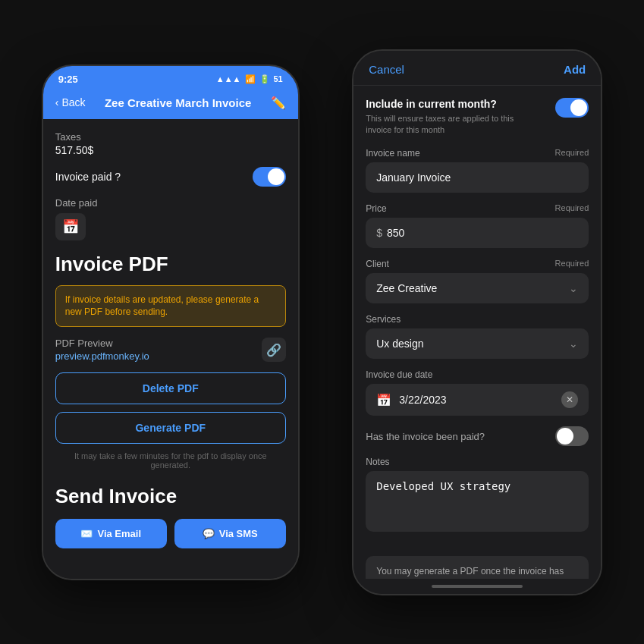 The image size is (644, 644). What do you see at coordinates (477, 170) in the screenshot?
I see `invoice-name-field: Invoice name Required` at bounding box center [477, 170].